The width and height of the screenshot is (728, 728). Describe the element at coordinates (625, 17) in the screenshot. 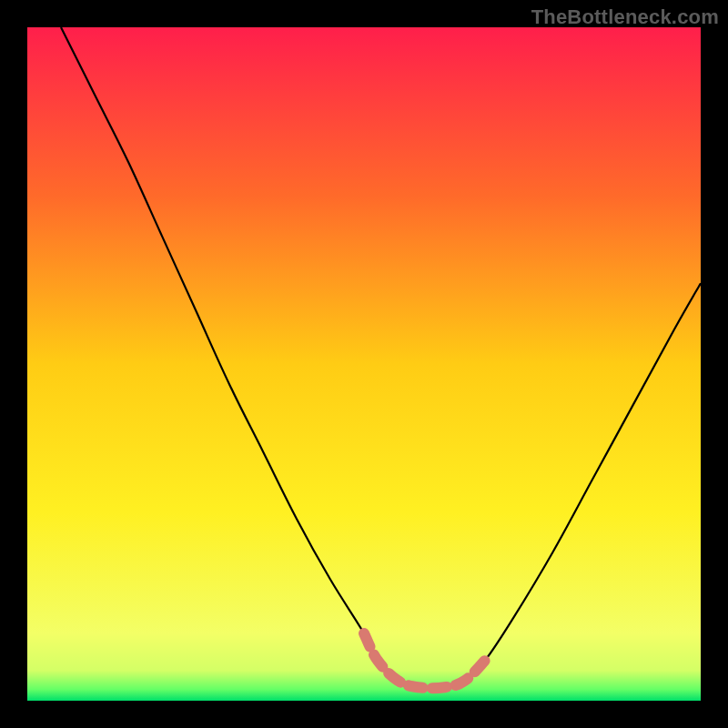

I see `watermark-text: TheBottleneck.com` at that location.